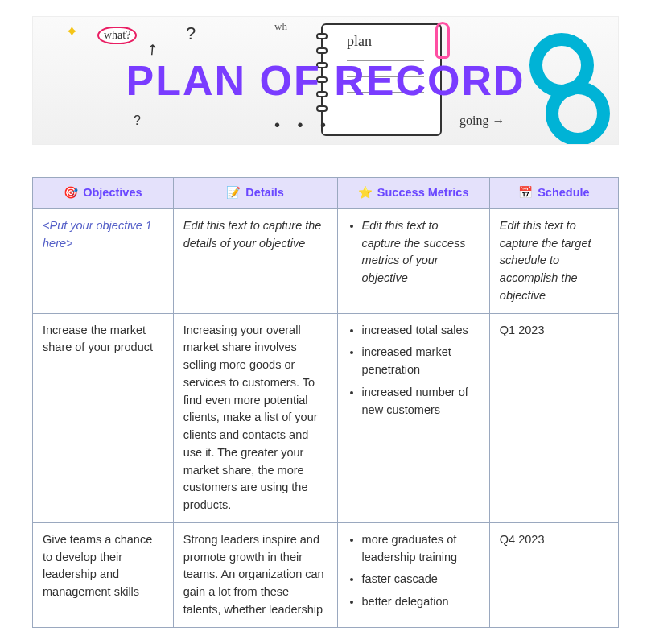 The image size is (651, 644). What do you see at coordinates (421, 361) in the screenshot?
I see `metric-item: increased market penetration` at bounding box center [421, 361].